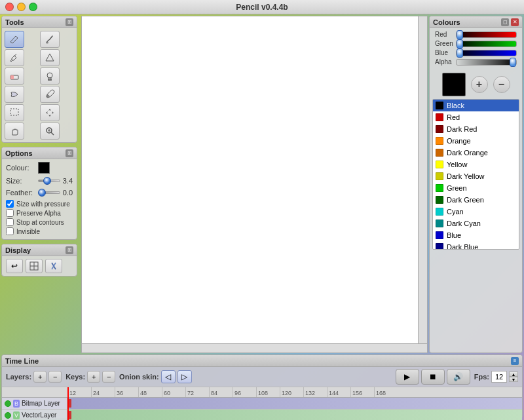 The width and height of the screenshot is (524, 420). What do you see at coordinates (476, 141) in the screenshot?
I see `colour-list-item: Orange` at bounding box center [476, 141].